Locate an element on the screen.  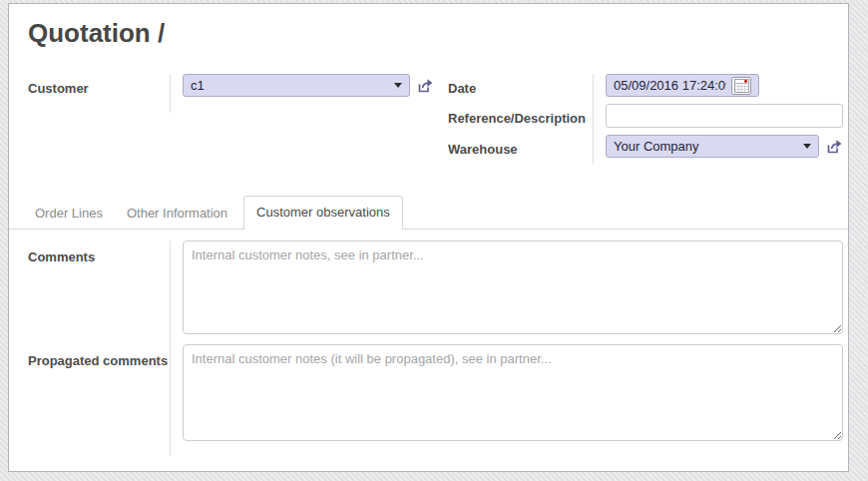
date-value: 05/09/2016 17:24:09 is located at coordinates (670, 86).